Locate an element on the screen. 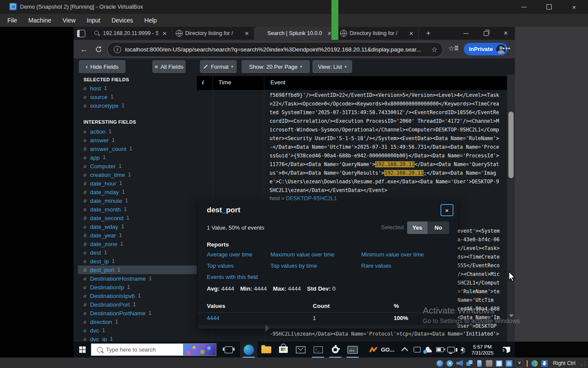 Image resolution: width=588 pixels, height=368 pixels. field-item-DestinationPortName: aDestinationPortName1 is located at coordinates (135, 313).